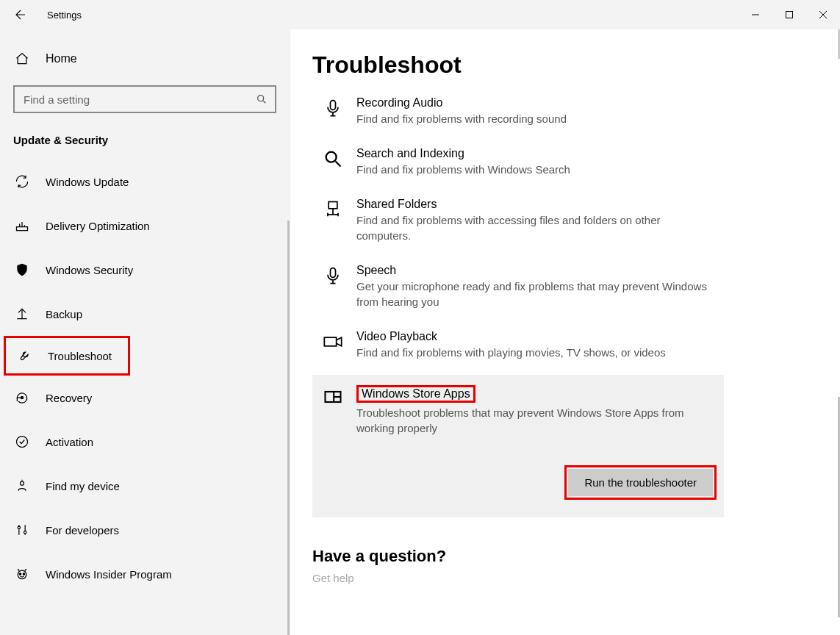 The width and height of the screenshot is (840, 635). Describe the element at coordinates (333, 442) in the screenshot. I see `apps-grid-icon` at that location.